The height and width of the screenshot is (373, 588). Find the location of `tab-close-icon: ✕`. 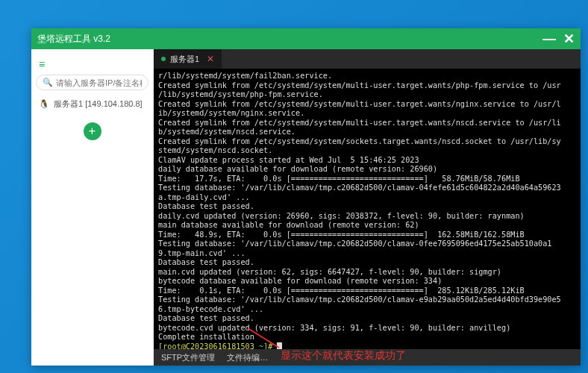

tab-close-icon: ✕ is located at coordinates (210, 59).